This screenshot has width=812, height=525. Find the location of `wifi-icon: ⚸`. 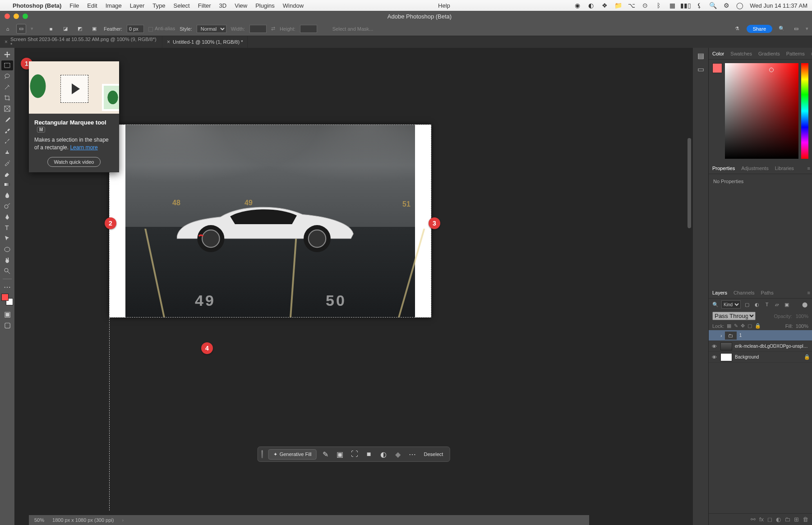

wifi-icon: ⚸ is located at coordinates (699, 5).